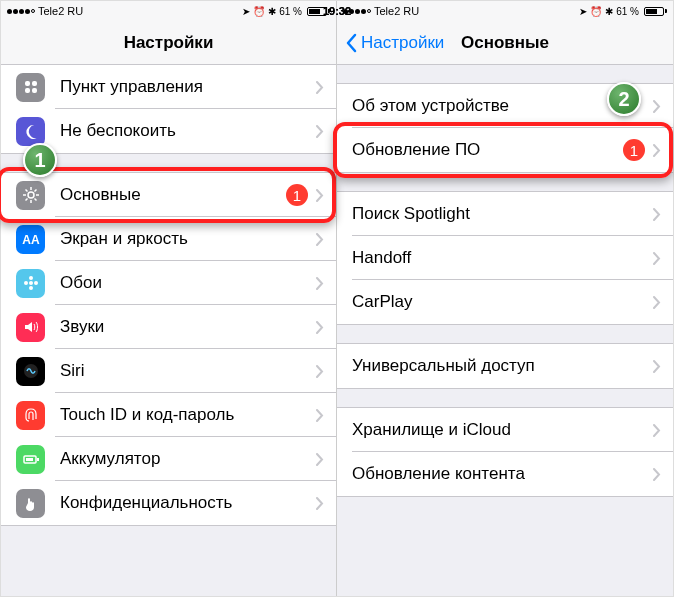  Describe the element at coordinates (30, 88) in the screenshot. I see `control-icon` at that location.